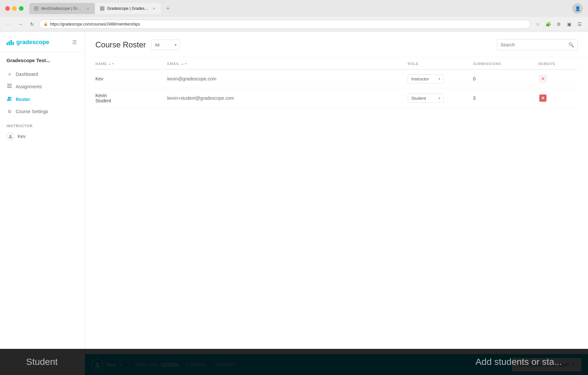  Describe the element at coordinates (14, 9) in the screenshot. I see `traffic-lights` at that location.